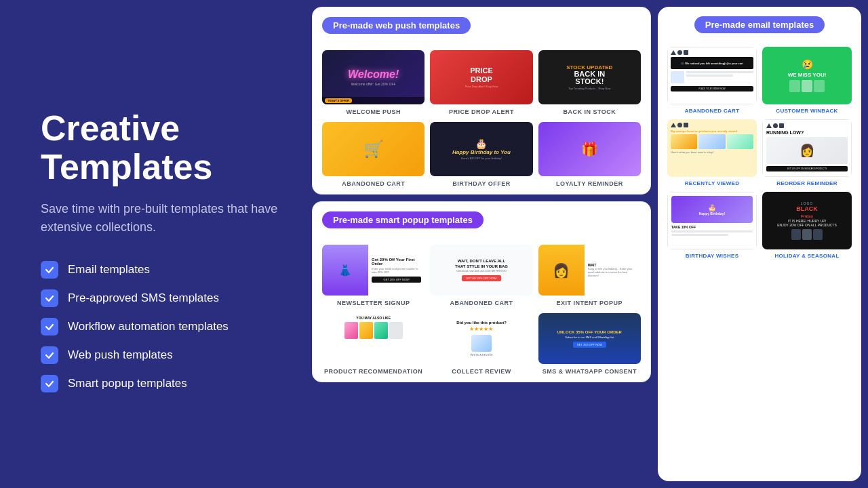 The image size is (868, 488). Describe the element at coordinates (159, 384) in the screenshot. I see `check-item-popup: Smart popup templates` at that location.